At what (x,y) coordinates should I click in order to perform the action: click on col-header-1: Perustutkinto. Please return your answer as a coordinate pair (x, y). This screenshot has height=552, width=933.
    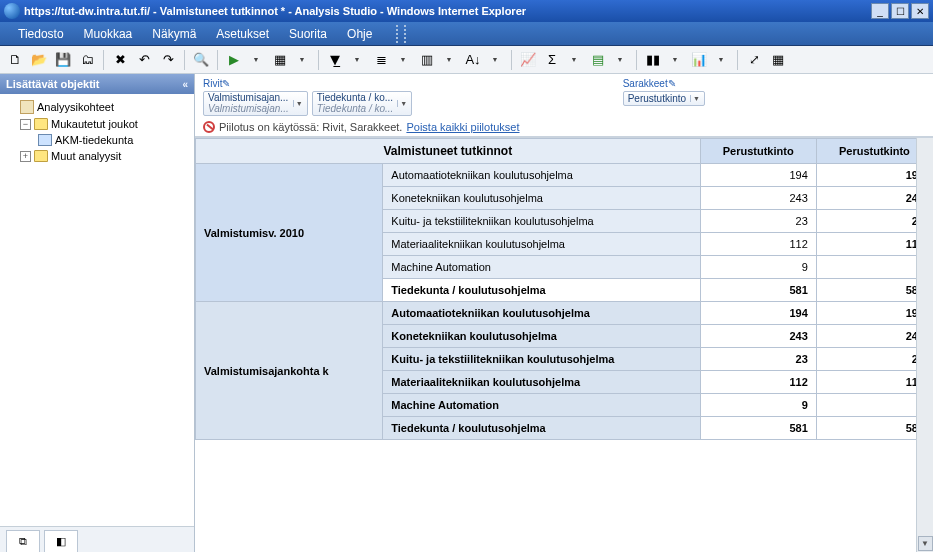
    Looking at the image, I should click on (758, 152).